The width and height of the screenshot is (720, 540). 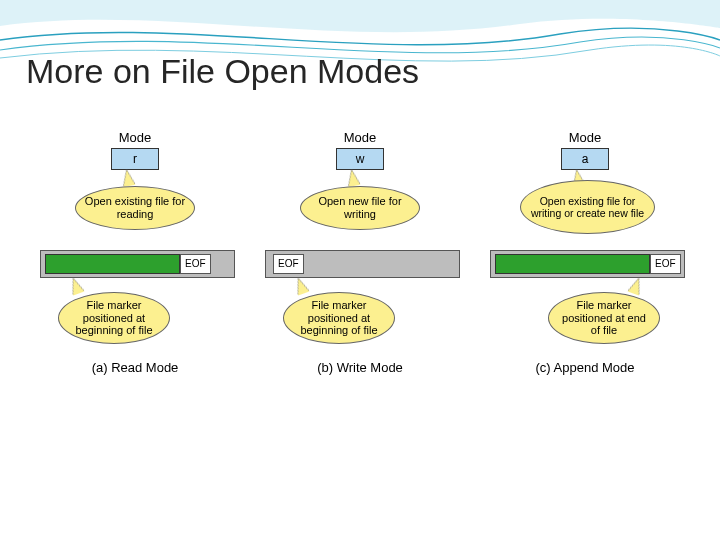 I want to click on mode-caption: (b) Write Mode, so click(x=360, y=368).